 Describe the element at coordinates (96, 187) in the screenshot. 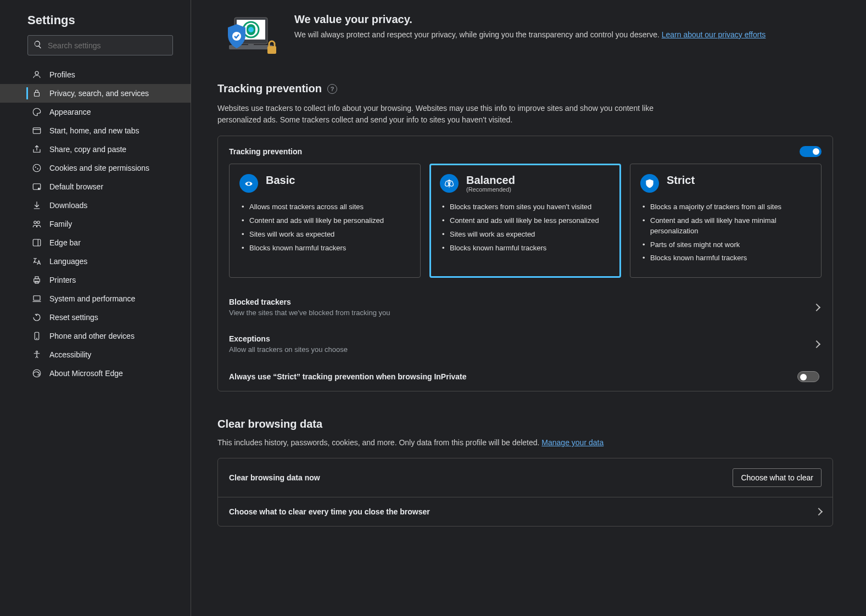

I see `nav-default-browser: Default browser` at that location.